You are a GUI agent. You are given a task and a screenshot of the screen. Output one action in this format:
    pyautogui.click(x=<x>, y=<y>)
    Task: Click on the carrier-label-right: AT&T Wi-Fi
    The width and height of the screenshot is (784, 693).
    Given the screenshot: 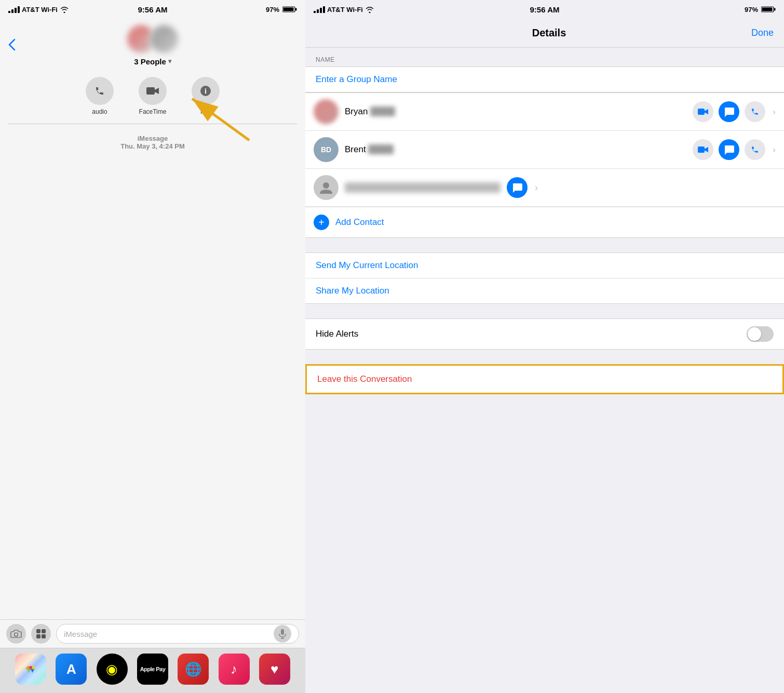 What is the action you would take?
    pyautogui.click(x=345, y=9)
    